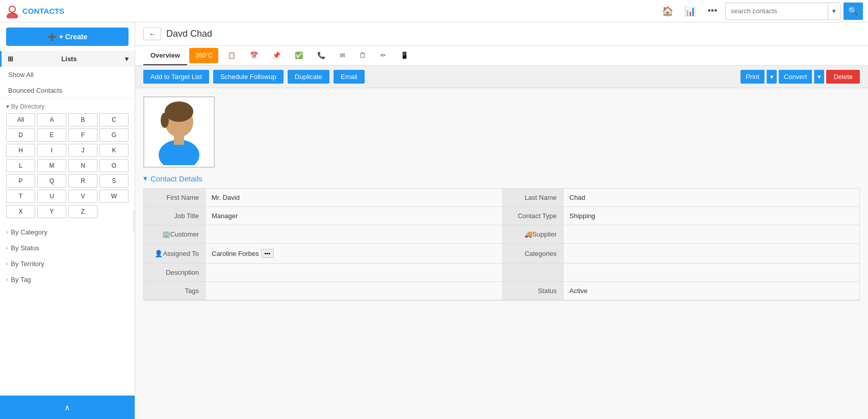  What do you see at coordinates (52, 181) in the screenshot?
I see `dir-q: Q` at bounding box center [52, 181].